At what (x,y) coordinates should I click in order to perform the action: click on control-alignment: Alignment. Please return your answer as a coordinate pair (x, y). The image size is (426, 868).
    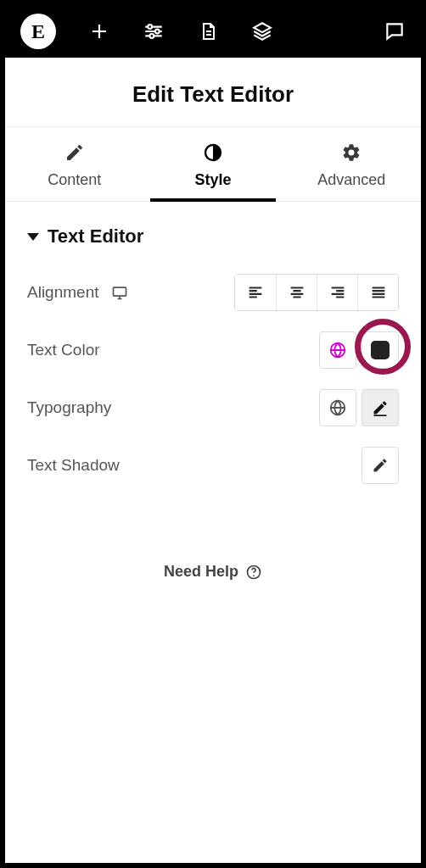
    Looking at the image, I should click on (213, 292).